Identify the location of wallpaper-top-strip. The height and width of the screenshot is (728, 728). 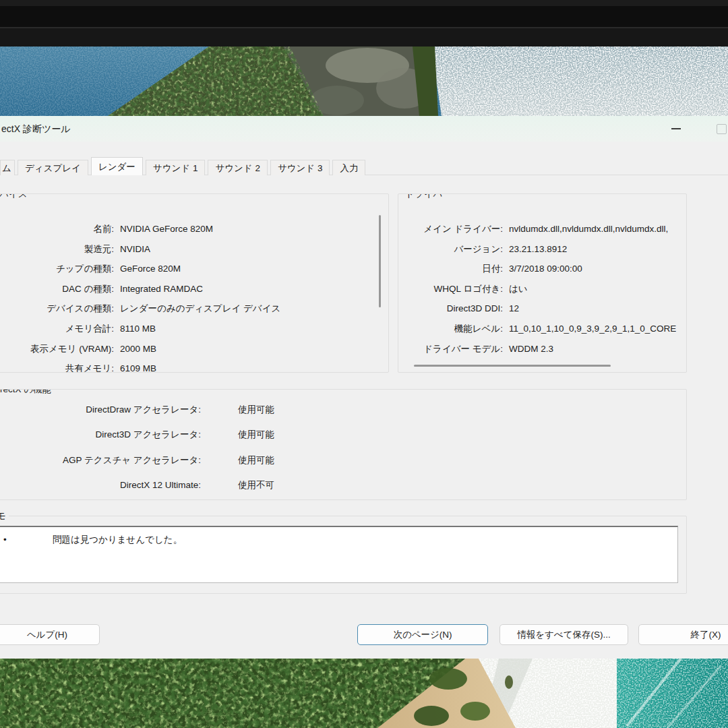
(364, 81).